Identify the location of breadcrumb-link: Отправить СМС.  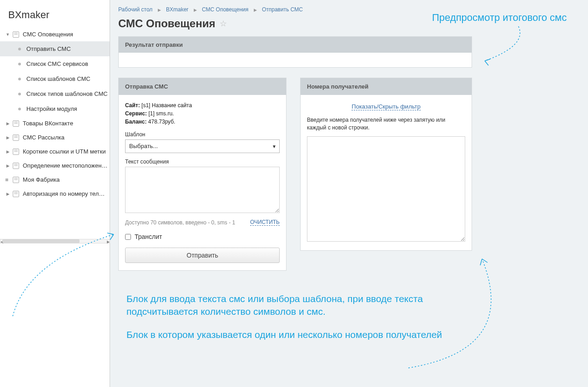
(282, 10).